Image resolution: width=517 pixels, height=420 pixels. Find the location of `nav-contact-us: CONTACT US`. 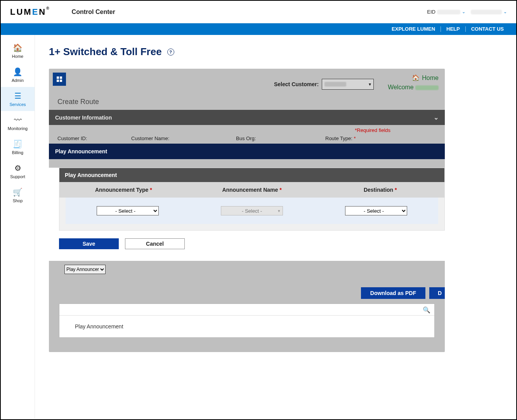

nav-contact-us: CONTACT US is located at coordinates (488, 29).